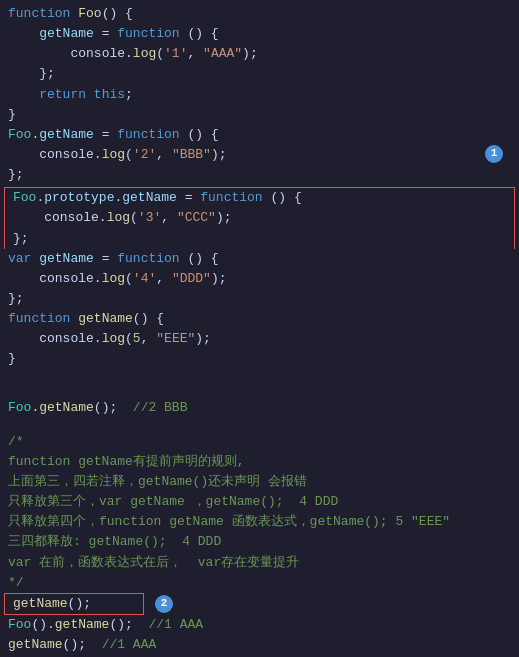  What do you see at coordinates (260, 279) in the screenshot?
I see `code-line: console.log('4', "DDD");` at bounding box center [260, 279].